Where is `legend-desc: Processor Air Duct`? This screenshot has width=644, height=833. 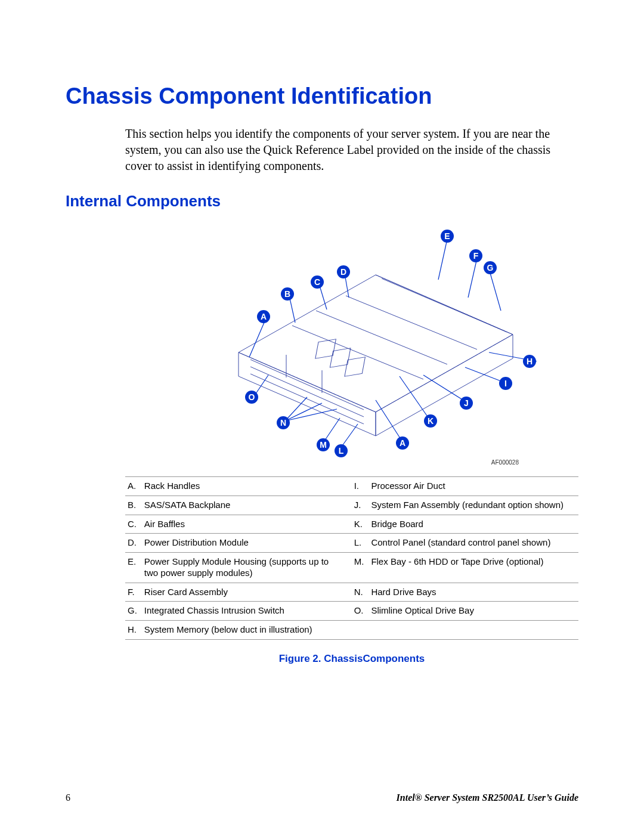
legend-desc: Processor Air Duct is located at coordinates (473, 487).